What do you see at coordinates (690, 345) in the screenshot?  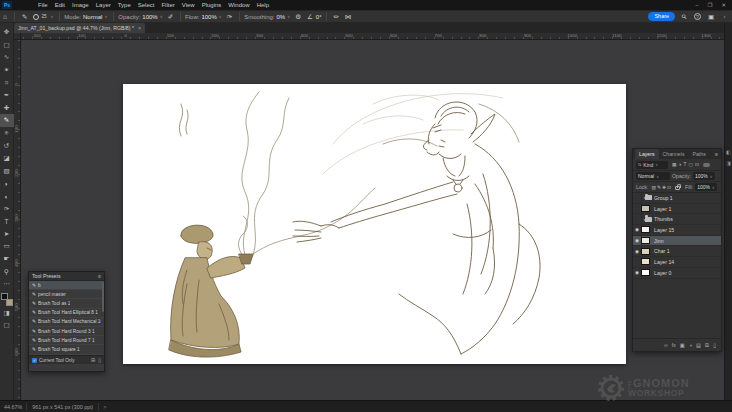 I see `adjustment-layer-icon: ◑` at bounding box center [690, 345].